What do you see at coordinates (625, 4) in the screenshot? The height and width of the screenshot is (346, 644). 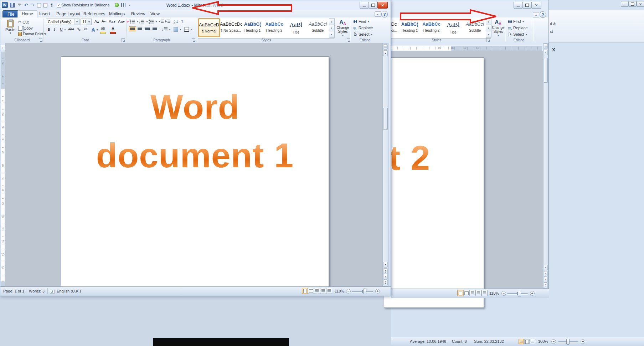 I see `excel-minimize-button` at bounding box center [625, 4].